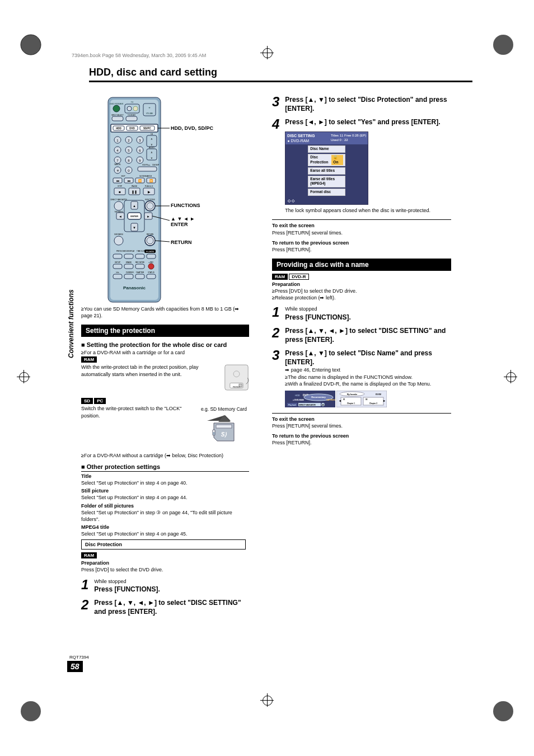 This screenshot has width=534, height=756. I want to click on svg-text: TV/VIDEO, so click(132, 115).